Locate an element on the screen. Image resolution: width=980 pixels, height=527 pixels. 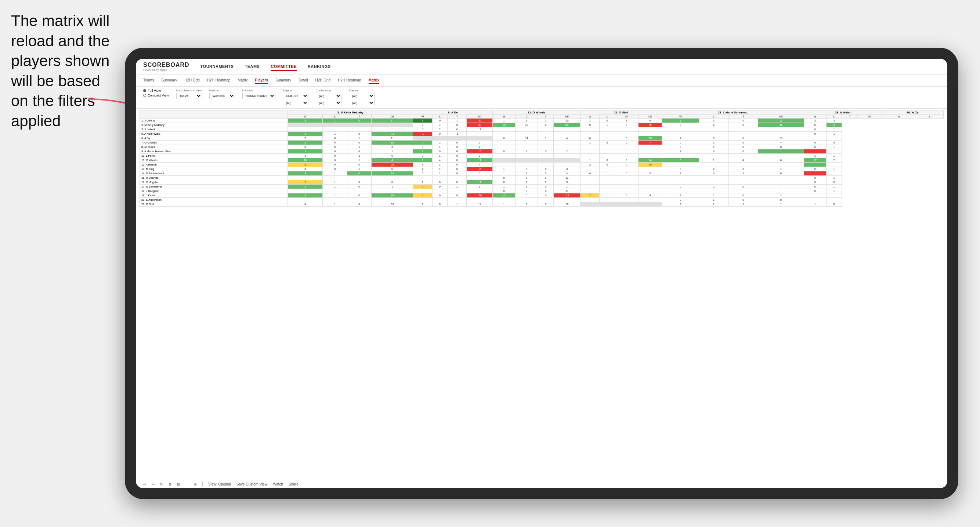
region-select: East - DII is located at coordinates (296, 96).